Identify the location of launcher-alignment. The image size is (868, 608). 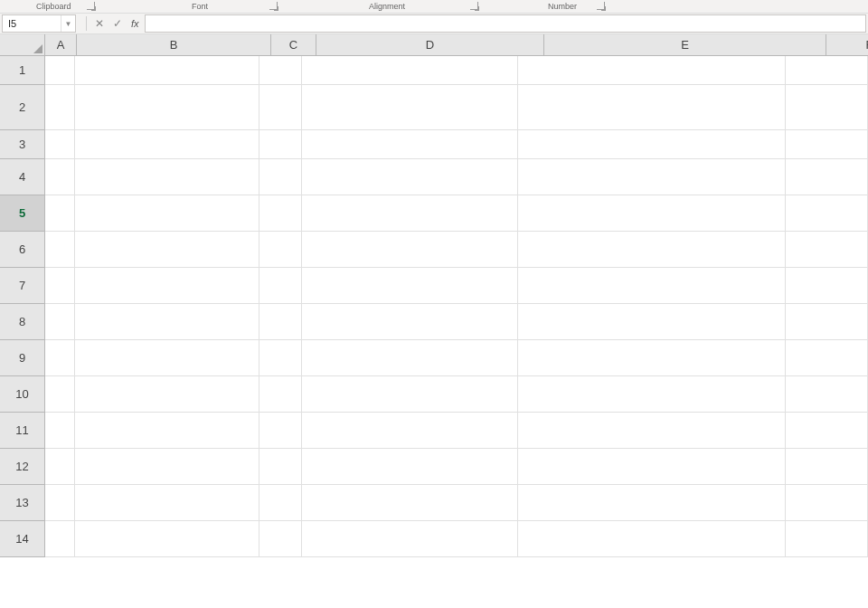
(474, 5).